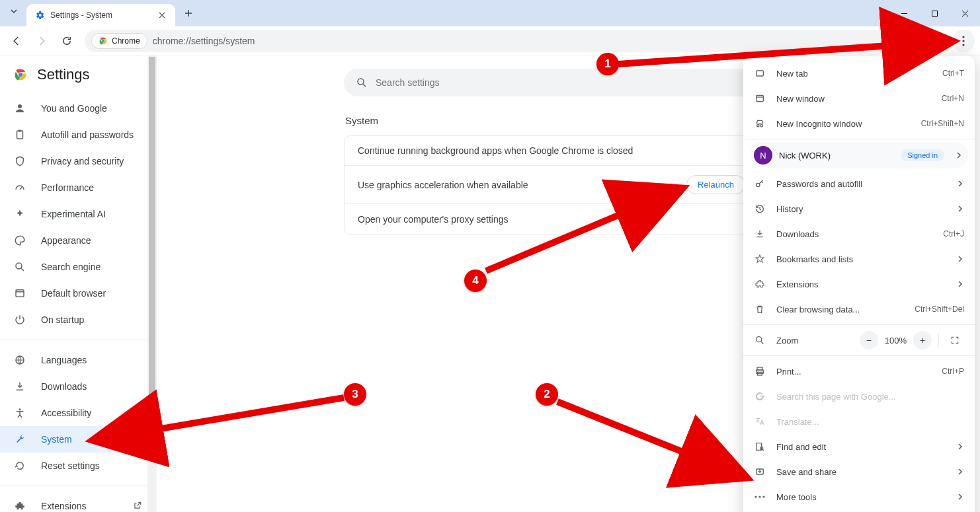  I want to click on bookmark-star-icon, so click(933, 41).